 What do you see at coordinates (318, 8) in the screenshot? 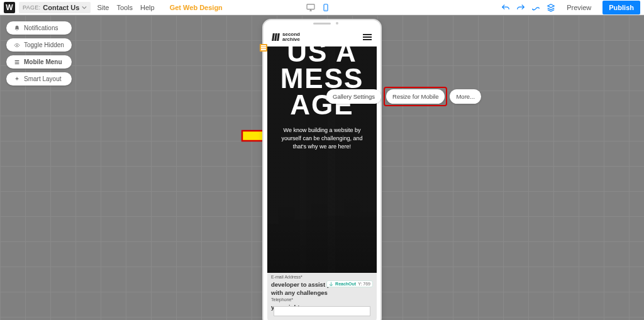
I see `device-switcher` at bounding box center [318, 8].